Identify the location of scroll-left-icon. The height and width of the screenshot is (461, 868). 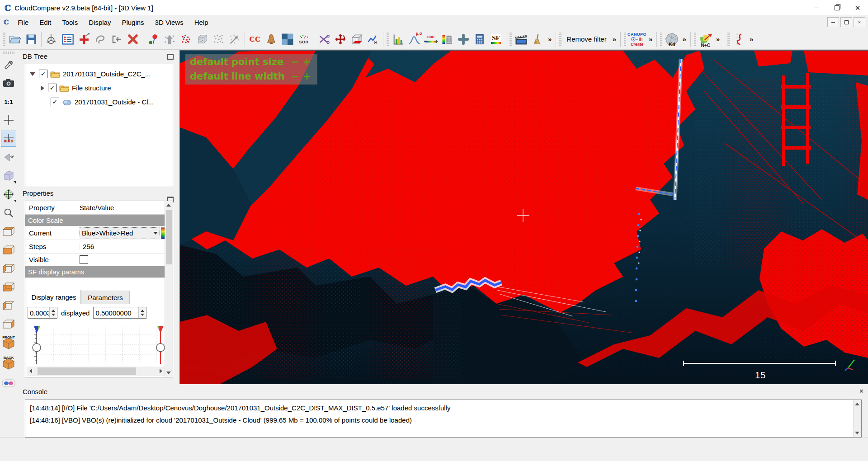
(31, 371).